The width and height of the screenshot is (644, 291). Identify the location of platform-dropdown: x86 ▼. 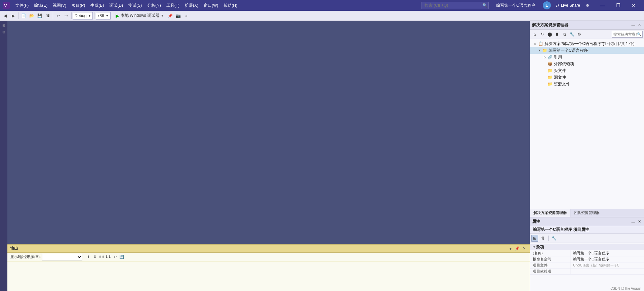
(103, 16).